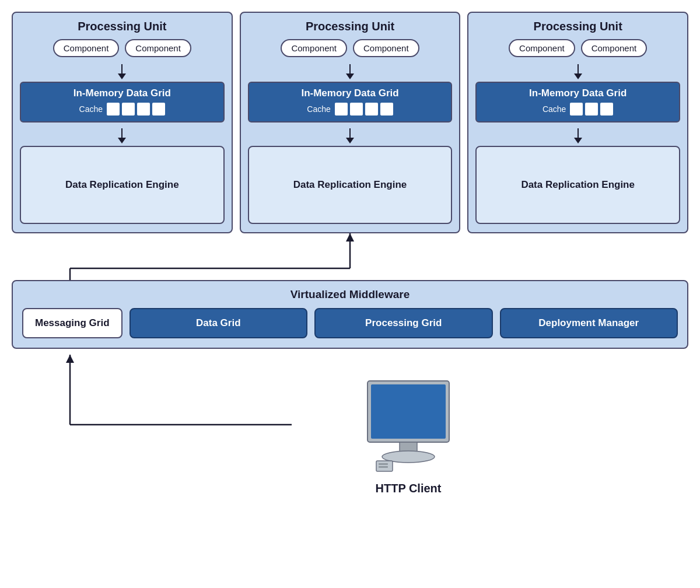 The width and height of the screenshot is (700, 588). Describe the element at coordinates (123, 93) in the screenshot. I see `pu1-inmemory-title: In-Memory Data Grid` at that location.